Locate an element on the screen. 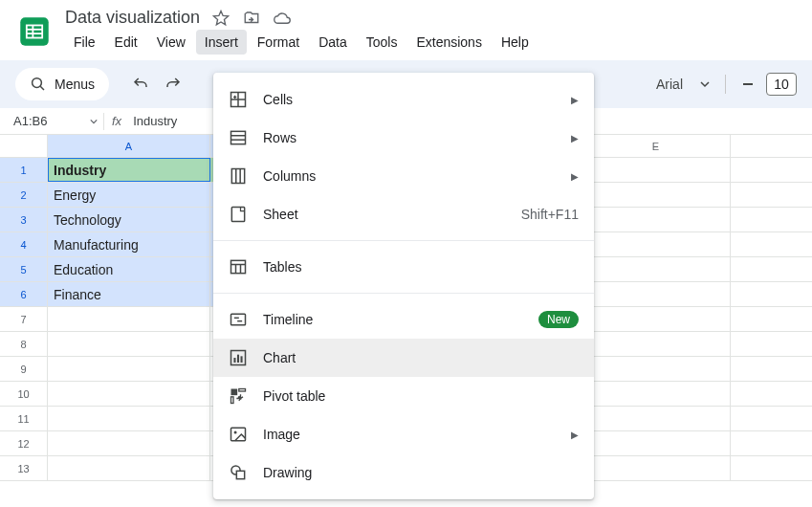 The height and width of the screenshot is (507, 812). formula-bar-input: Industry is located at coordinates (153, 121).